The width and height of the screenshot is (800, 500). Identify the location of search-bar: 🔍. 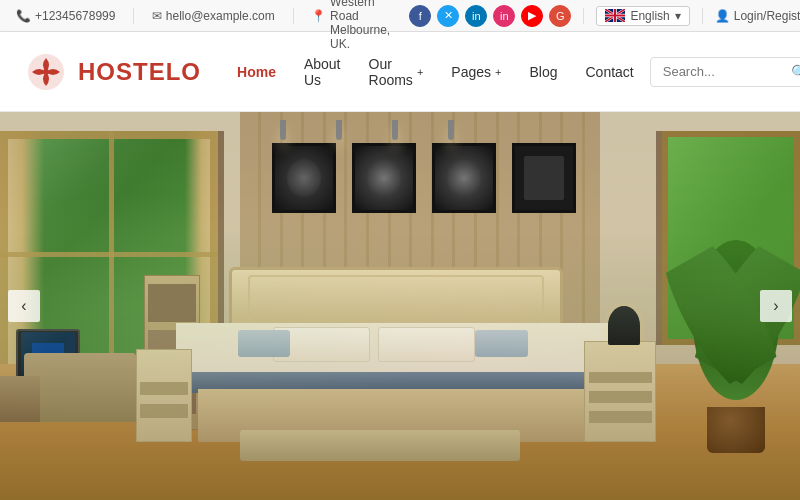
(725, 72).